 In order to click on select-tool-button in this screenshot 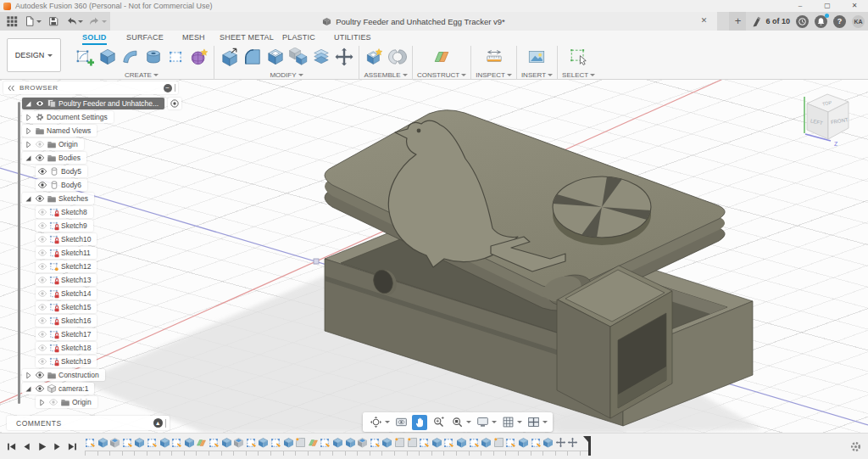, I will do `click(578, 58)`.